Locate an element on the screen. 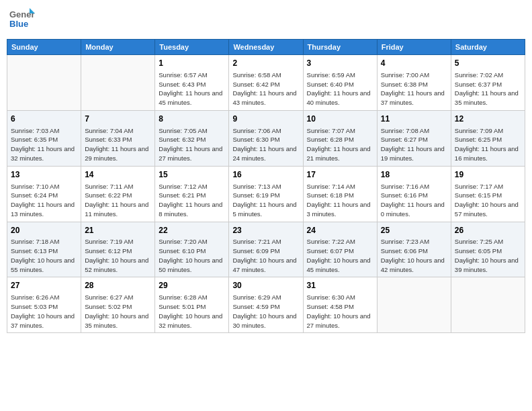 This screenshot has width=532, height=411. day-number: 9 is located at coordinates (266, 120).